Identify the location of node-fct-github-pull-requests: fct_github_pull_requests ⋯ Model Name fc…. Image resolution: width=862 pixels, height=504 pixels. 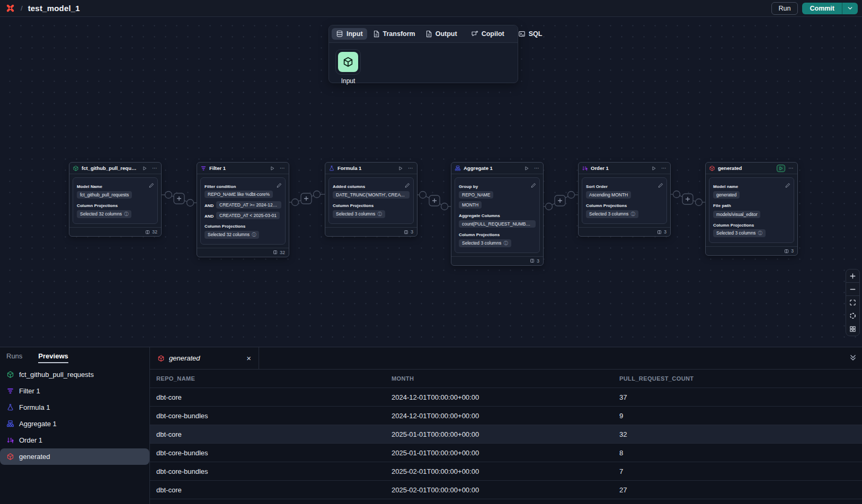
(115, 199).